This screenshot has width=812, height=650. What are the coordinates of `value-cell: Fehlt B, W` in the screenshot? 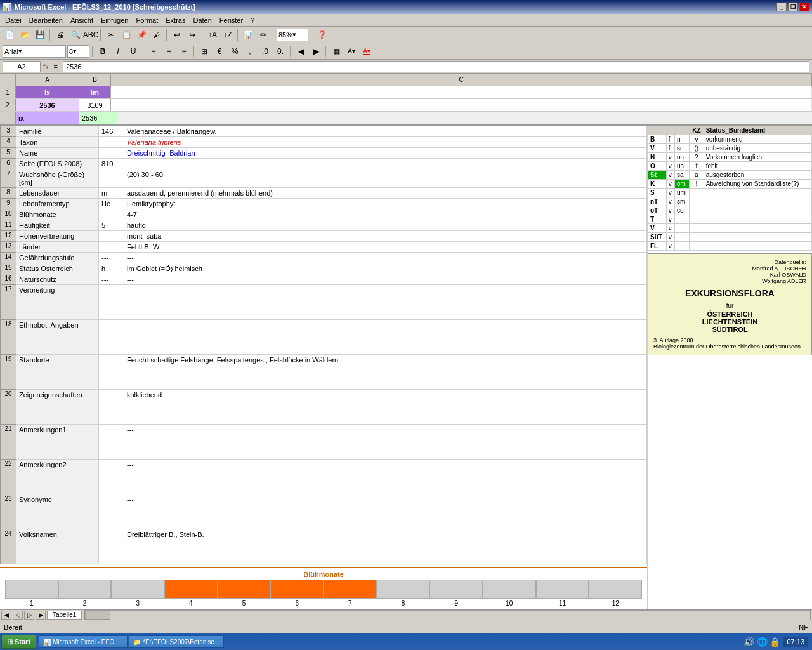 It's located at (386, 248).